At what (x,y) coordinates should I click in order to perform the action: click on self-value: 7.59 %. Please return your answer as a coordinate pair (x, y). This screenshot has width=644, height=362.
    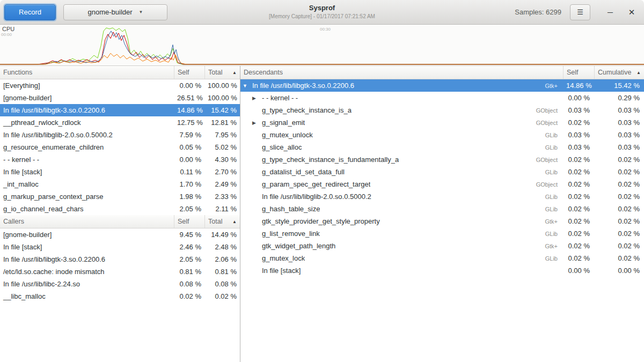
    Looking at the image, I should click on (189, 135).